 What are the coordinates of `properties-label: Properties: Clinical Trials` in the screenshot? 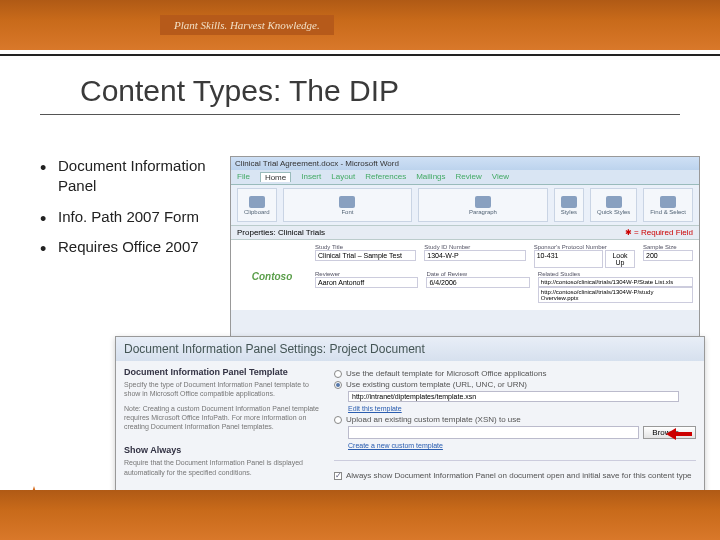 It's located at (281, 232).